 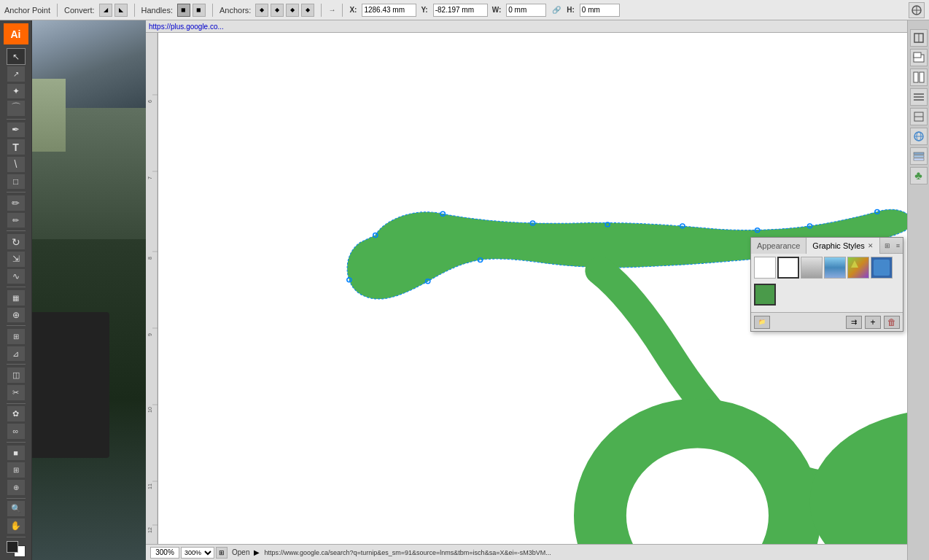 I want to click on new-style-btn: +, so click(x=873, y=322).